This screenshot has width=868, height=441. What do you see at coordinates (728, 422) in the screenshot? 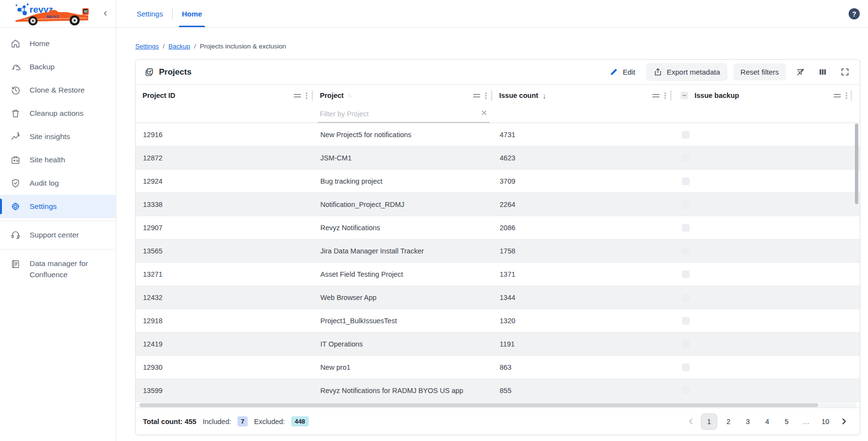
I see `page-button-2: 2` at bounding box center [728, 422].